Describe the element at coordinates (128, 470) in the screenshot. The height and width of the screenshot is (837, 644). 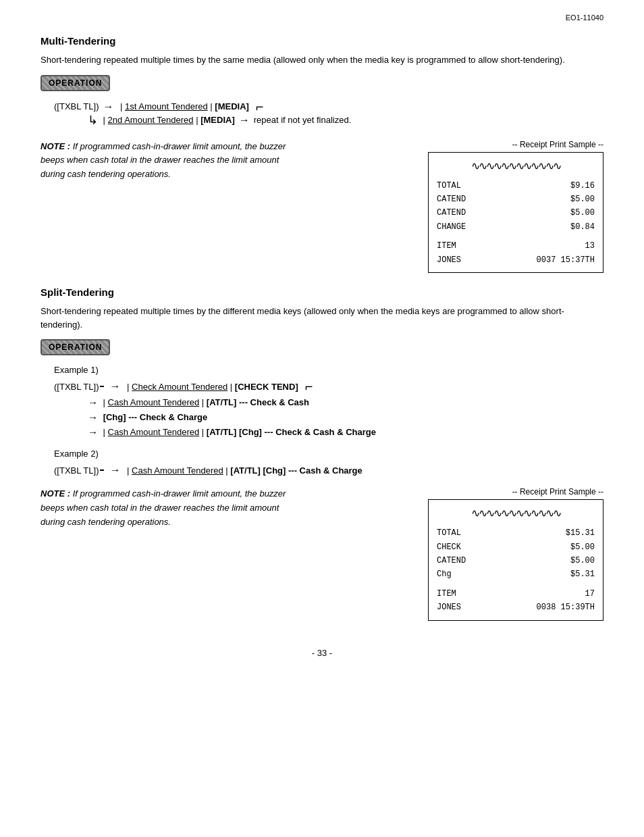
I see `pipe-e2: |` at that location.